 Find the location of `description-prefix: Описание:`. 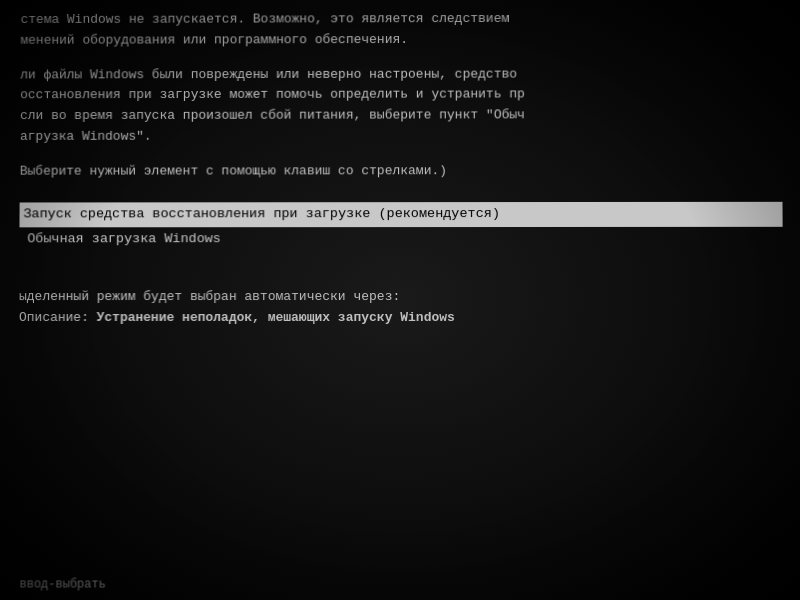

description-prefix: Описание: is located at coordinates (58, 318).